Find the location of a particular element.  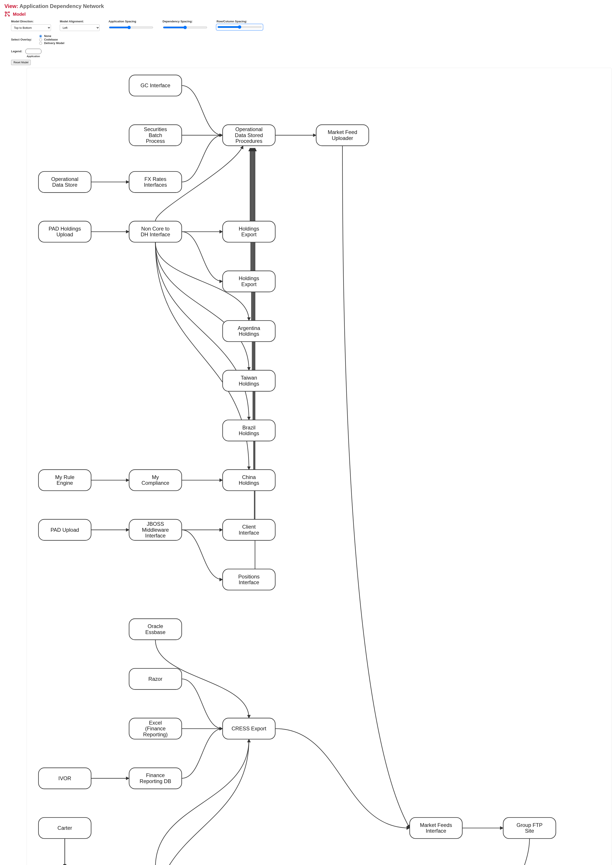

graph-icon is located at coordinates (8, 14).